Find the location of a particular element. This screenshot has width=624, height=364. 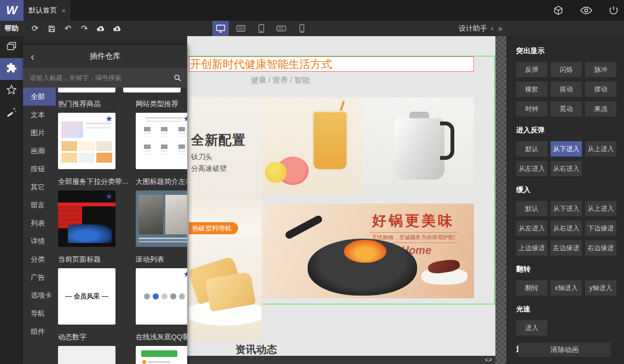

device-phone-portrait is located at coordinates (302, 28).